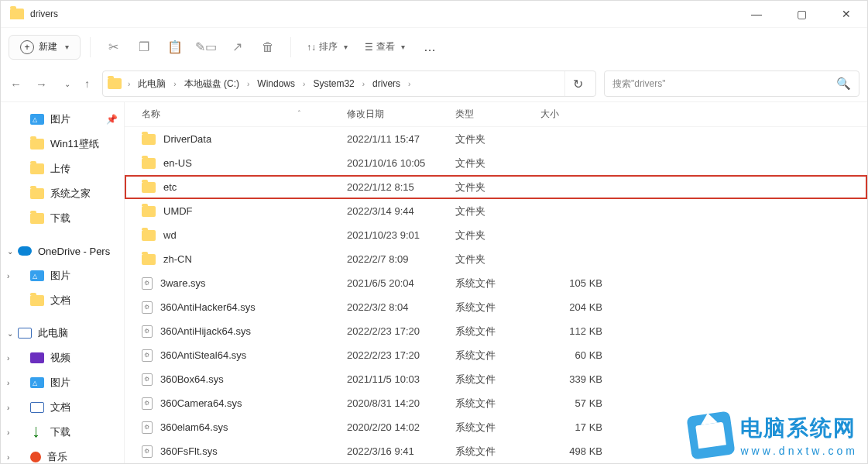 Image resolution: width=868 pixels, height=464 pixels. Describe the element at coordinates (206, 47) in the screenshot. I see `rename-icon: ✎▭` at that location.